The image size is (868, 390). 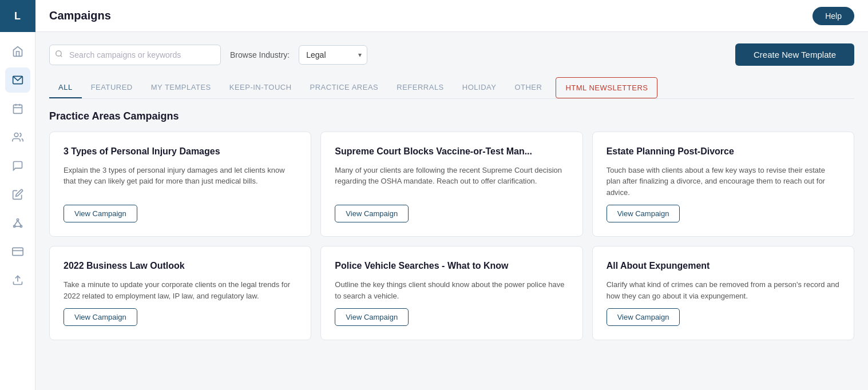 I want to click on campaign-title: 2022 Business Law Outlook, so click(x=180, y=266).